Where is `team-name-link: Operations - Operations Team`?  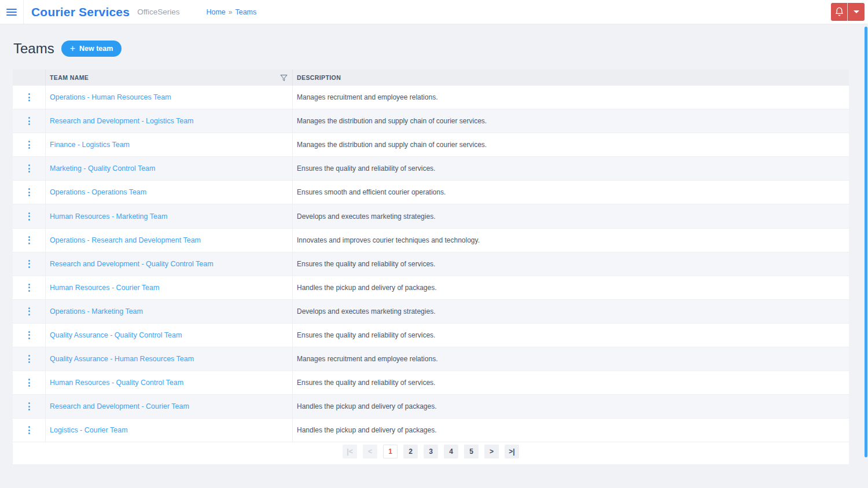 team-name-link: Operations - Operations Team is located at coordinates (98, 192).